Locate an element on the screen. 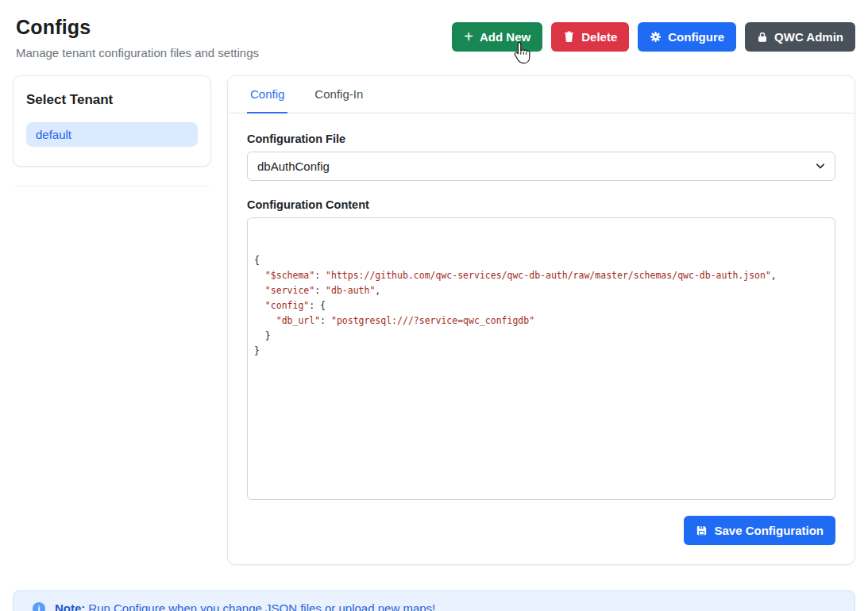 This screenshot has width=868, height=611. save-row: Save Configuration is located at coordinates (542, 530).